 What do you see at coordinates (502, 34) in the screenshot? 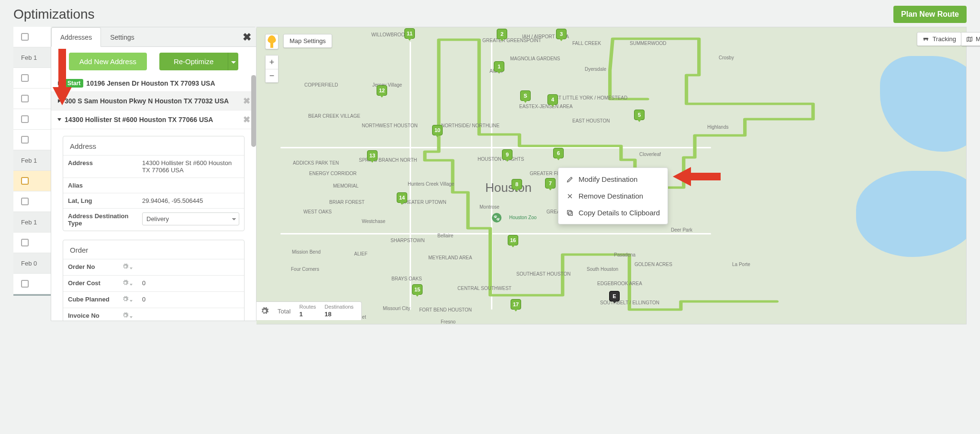
I see `route-marker: 2` at bounding box center [502, 34].